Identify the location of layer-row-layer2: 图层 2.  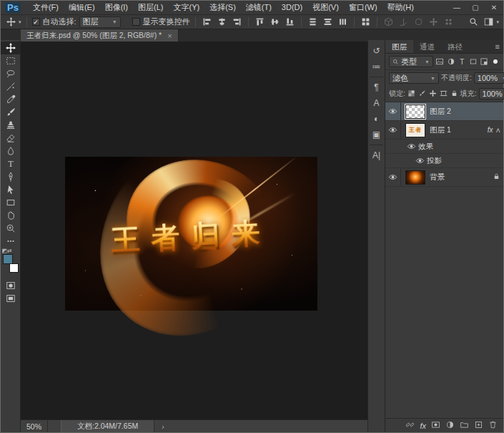
(445, 112).